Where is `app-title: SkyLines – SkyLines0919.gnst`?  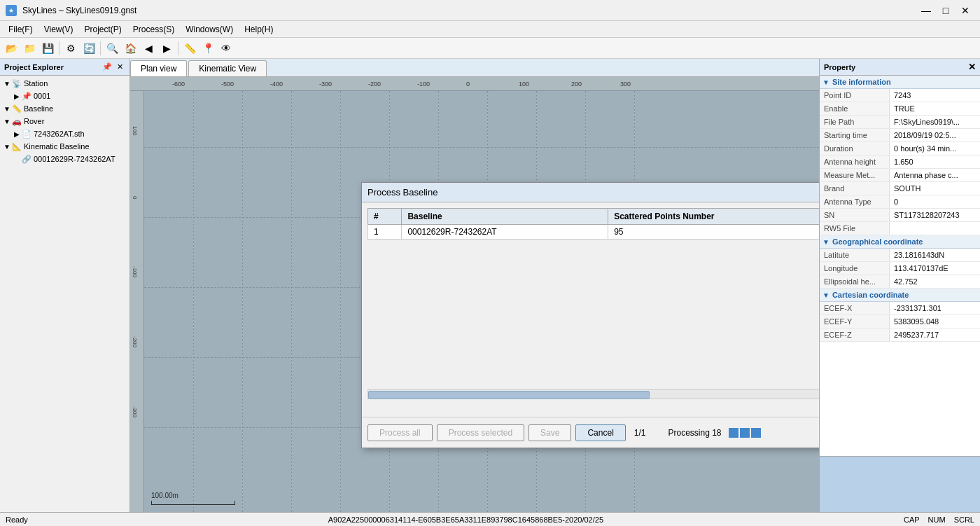 app-title: SkyLines – SkyLines0919.gnst is located at coordinates (80, 11).